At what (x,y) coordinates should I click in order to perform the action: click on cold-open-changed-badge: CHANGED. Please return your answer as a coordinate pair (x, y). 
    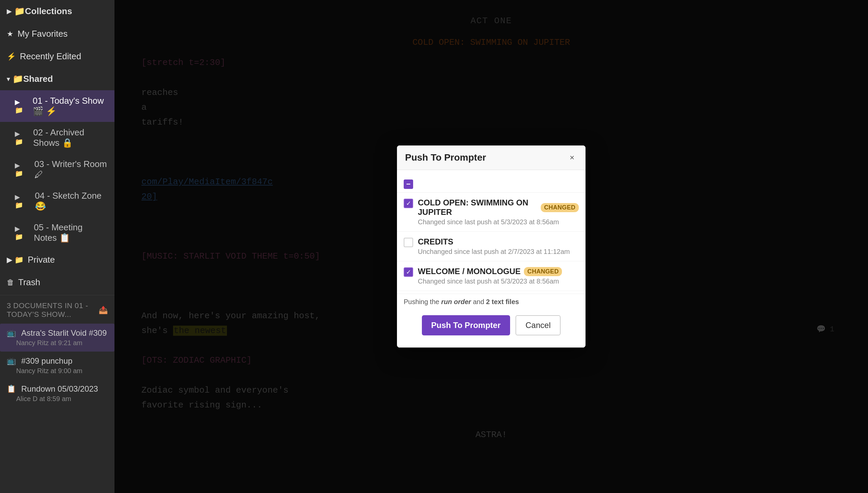
    Looking at the image, I should click on (560, 208).